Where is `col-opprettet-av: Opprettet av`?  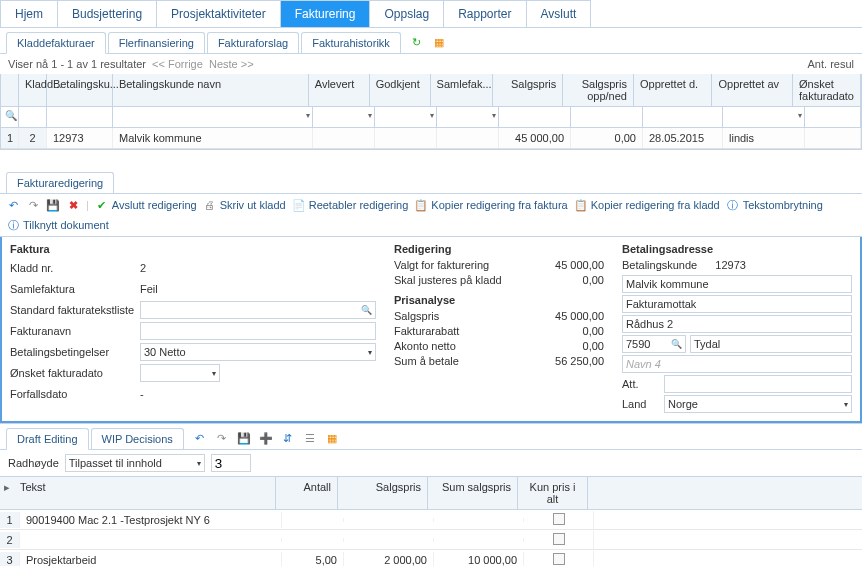
col-opprettet-av: Opprettet av is located at coordinates (752, 90).